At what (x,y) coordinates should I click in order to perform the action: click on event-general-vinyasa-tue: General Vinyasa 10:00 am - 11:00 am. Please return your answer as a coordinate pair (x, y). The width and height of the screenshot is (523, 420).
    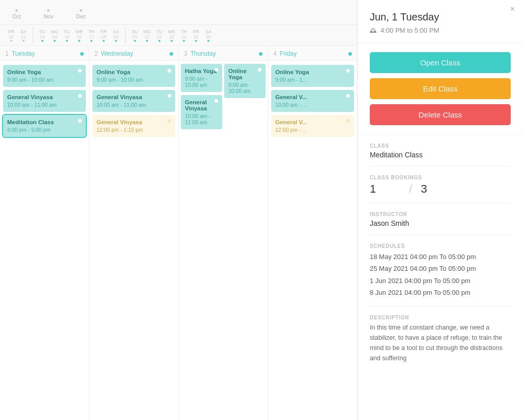
    Looking at the image, I should click on (44, 101).